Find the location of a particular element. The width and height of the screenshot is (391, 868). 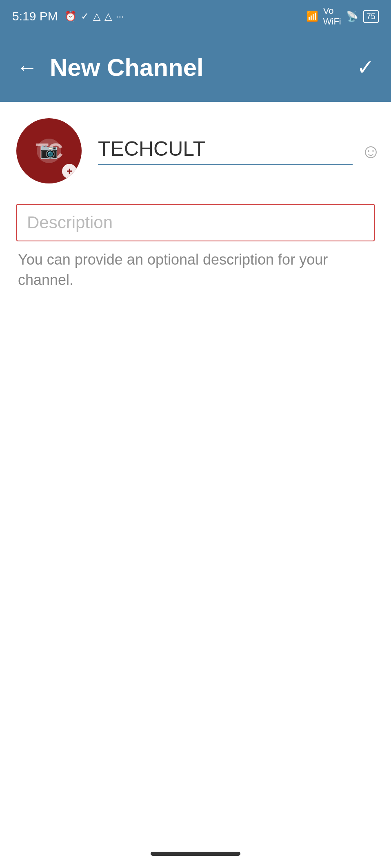

check-icon: ✓ is located at coordinates (85, 16).